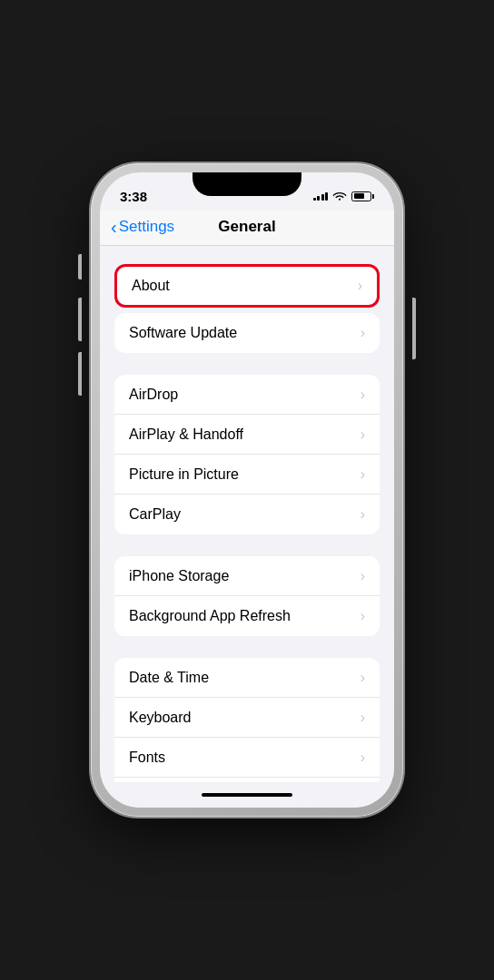  What do you see at coordinates (247, 596) in the screenshot?
I see `section-storage: iPhone Storage › Background App Refresh …` at bounding box center [247, 596].